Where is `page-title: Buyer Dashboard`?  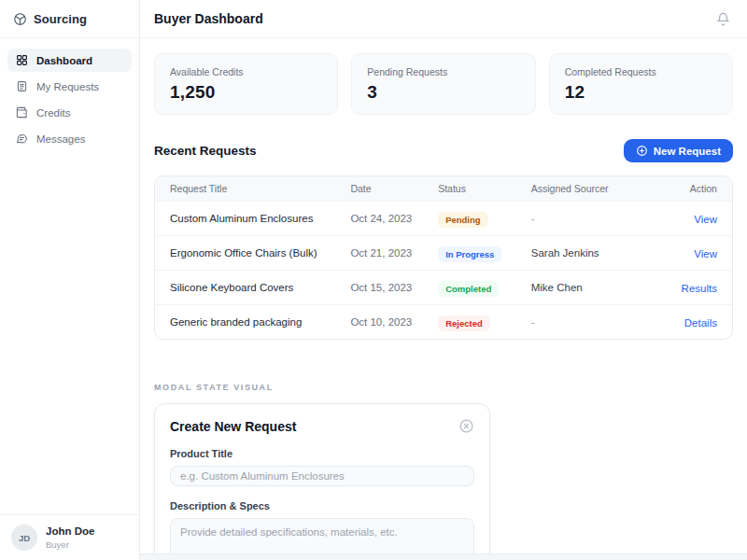 page-title: Buyer Dashboard is located at coordinates (209, 19).